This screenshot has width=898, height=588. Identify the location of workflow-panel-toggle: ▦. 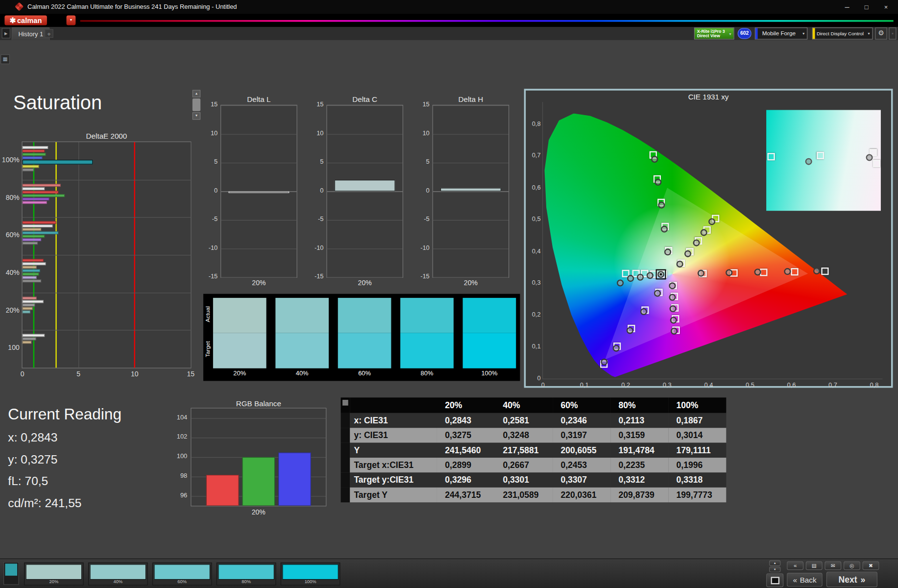
(5, 59).